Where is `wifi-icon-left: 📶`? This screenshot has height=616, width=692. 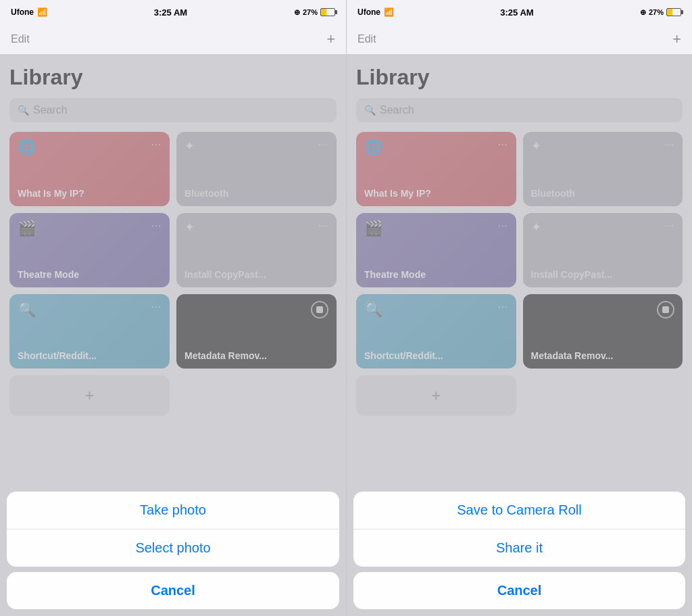
wifi-icon-left: 📶 is located at coordinates (42, 12).